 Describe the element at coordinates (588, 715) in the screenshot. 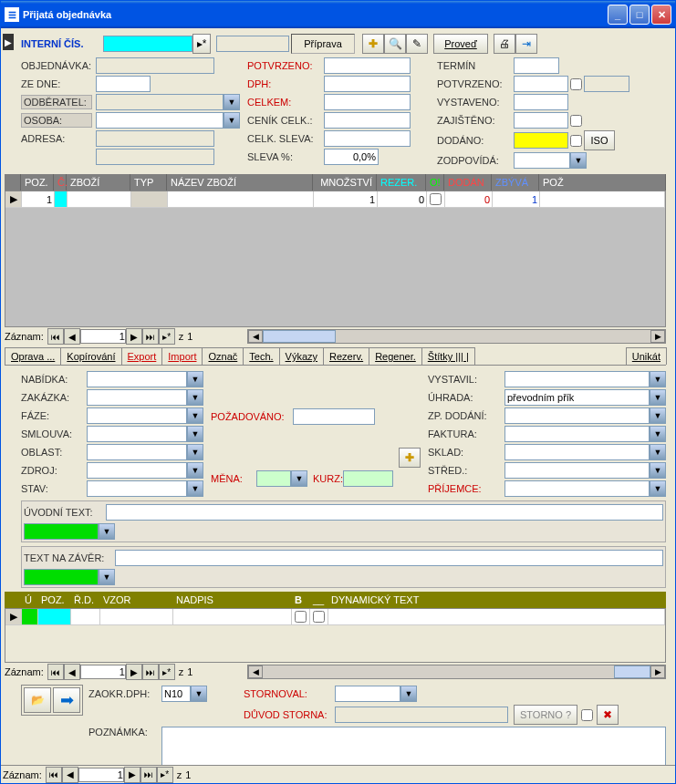

I see `storno-checkbox` at that location.